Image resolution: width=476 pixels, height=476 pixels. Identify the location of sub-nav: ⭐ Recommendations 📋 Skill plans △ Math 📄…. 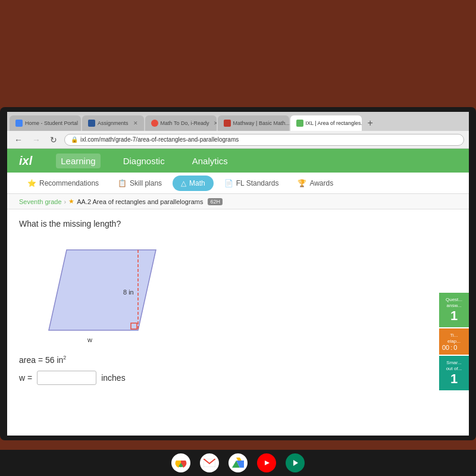
(238, 183).